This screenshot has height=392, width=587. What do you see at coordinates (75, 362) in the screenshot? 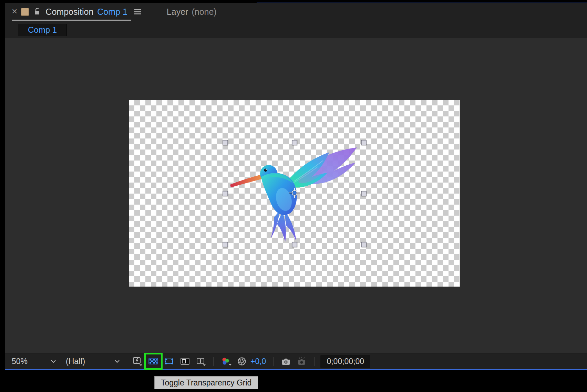
I see `resolution-value: (Half)` at bounding box center [75, 362].